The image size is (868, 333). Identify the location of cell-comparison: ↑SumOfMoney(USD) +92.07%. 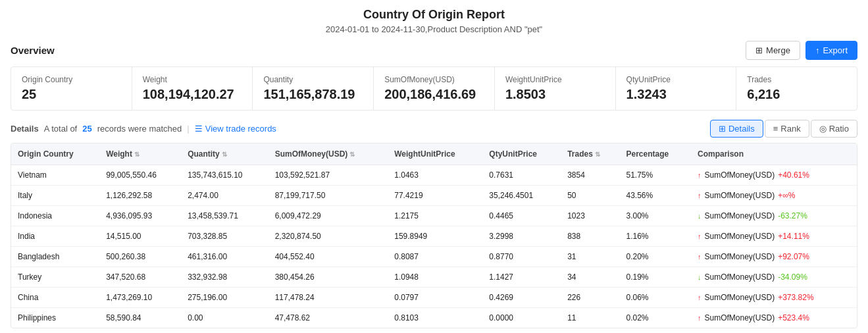
(774, 257).